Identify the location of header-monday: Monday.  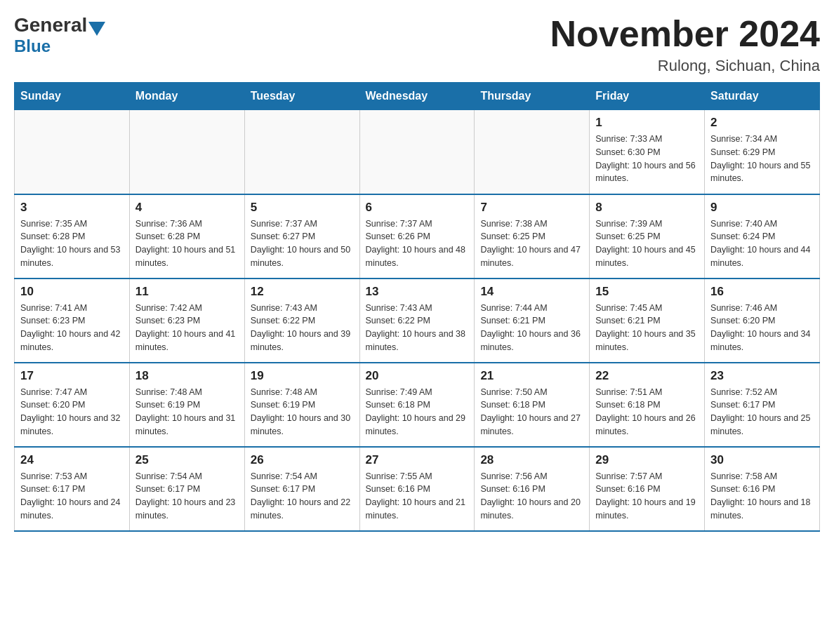
(187, 97).